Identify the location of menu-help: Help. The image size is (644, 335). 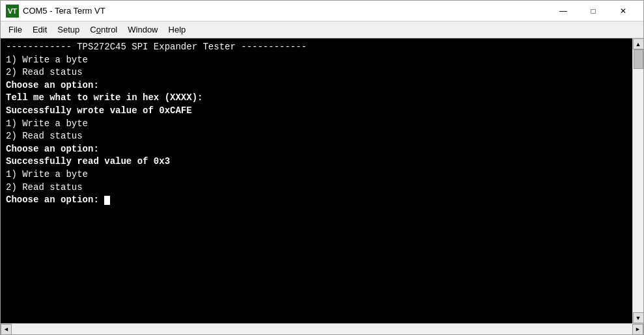
(177, 30).